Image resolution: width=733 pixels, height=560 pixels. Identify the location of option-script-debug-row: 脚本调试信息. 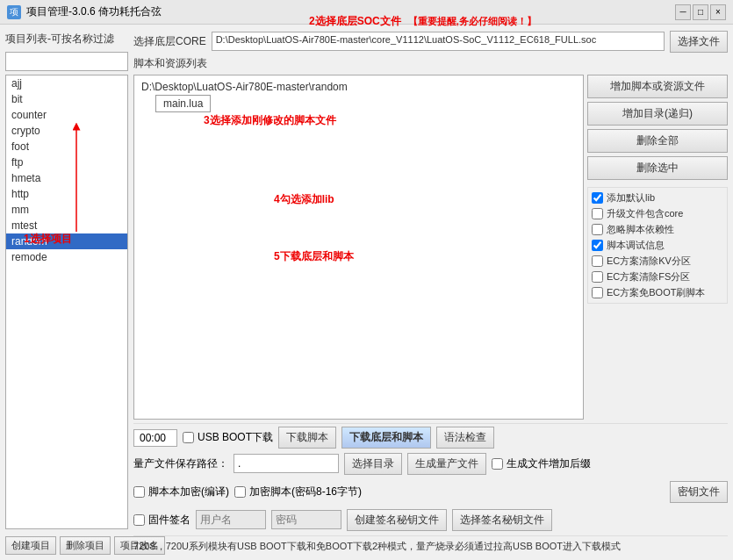
(658, 246).